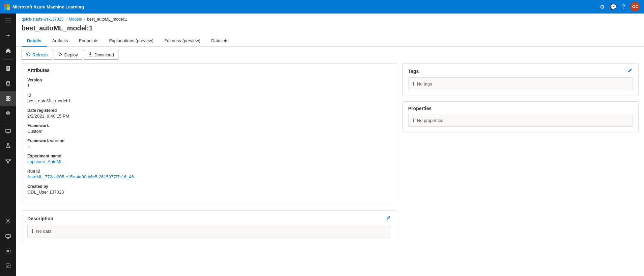 The image size is (644, 276). What do you see at coordinates (209, 159) in the screenshot?
I see `attr-experiment: Experiment name capstone_AutoML` at bounding box center [209, 159].